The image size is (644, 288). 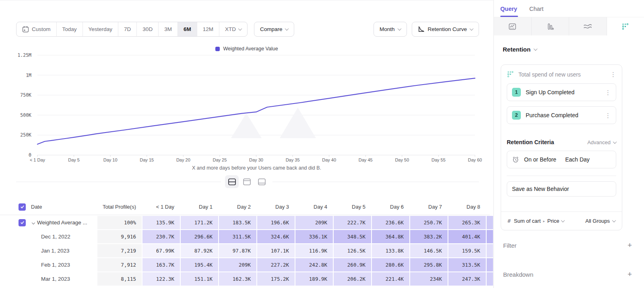 I want to click on groups-dropdown: All Groups, so click(x=601, y=221).